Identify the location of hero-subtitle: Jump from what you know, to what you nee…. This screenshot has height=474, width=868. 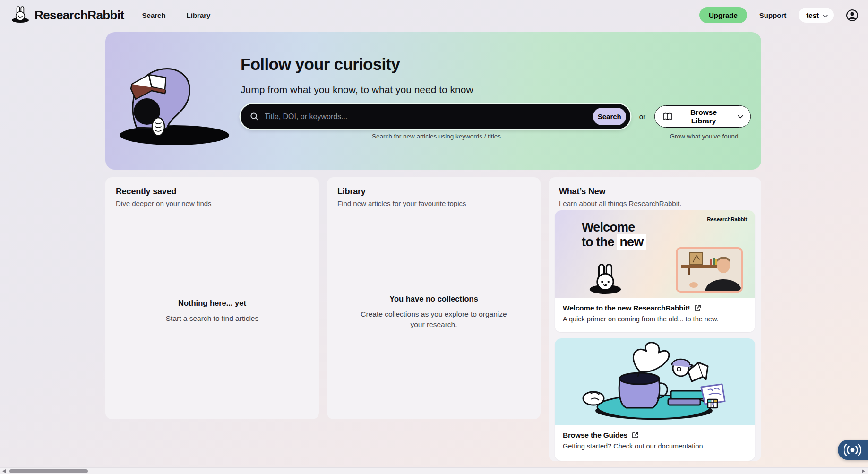
(496, 90).